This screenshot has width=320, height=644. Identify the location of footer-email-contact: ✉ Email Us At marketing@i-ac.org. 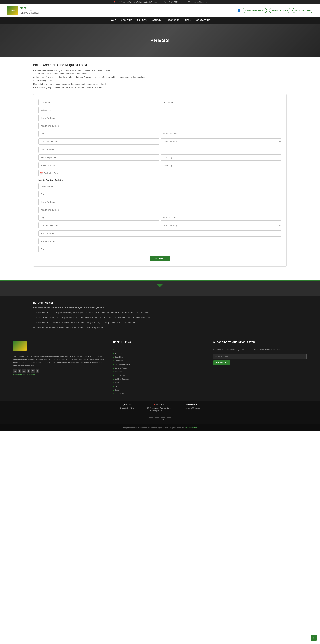
(192, 408).